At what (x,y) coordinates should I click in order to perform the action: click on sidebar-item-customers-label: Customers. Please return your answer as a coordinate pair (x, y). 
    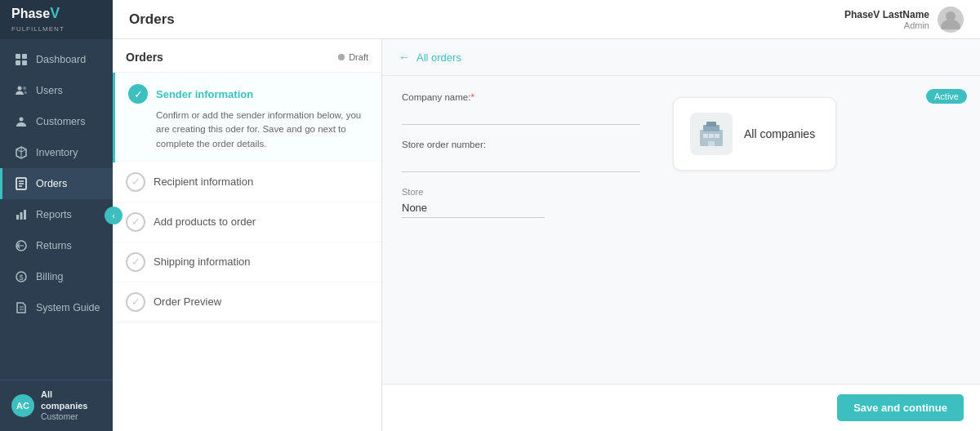
    Looking at the image, I should click on (60, 122).